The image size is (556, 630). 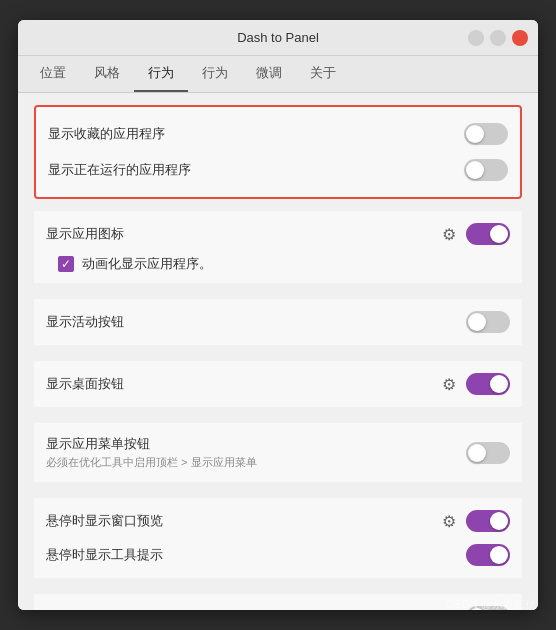 What do you see at coordinates (278, 538) in the screenshot?
I see `window-preview-section: 悬停时显示窗口预览 ⚙ 悬停时显示工具提示` at bounding box center [278, 538].